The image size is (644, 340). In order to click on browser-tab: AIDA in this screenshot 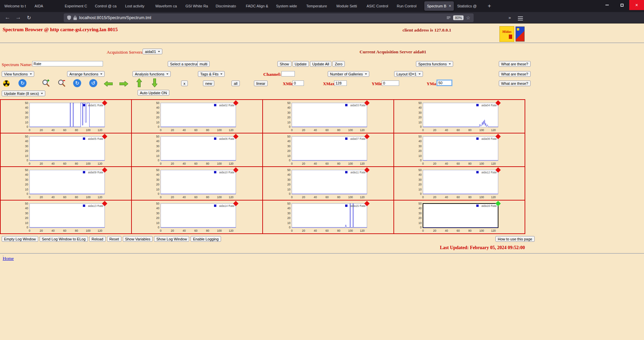, I will do `click(47, 6)`.